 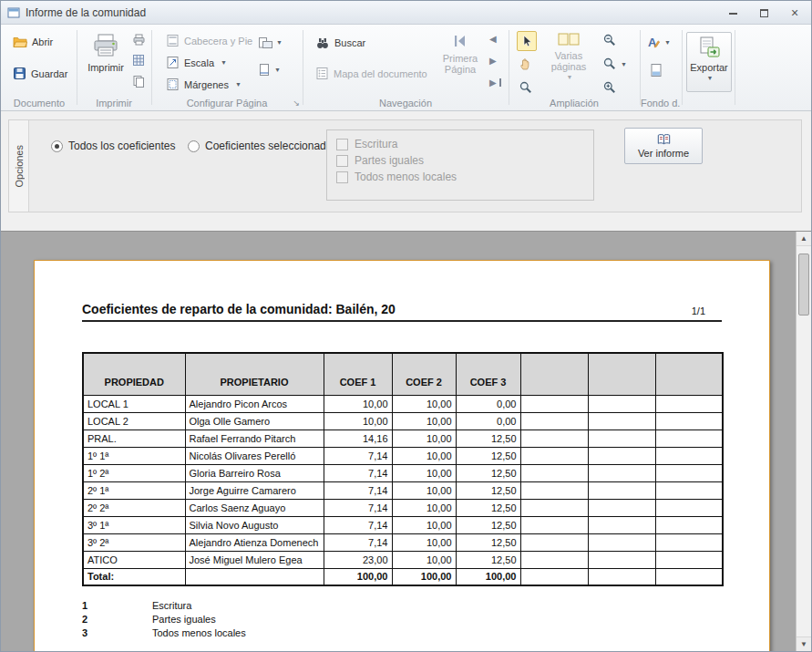 I want to click on watermark-button: A ▼, so click(x=658, y=42).